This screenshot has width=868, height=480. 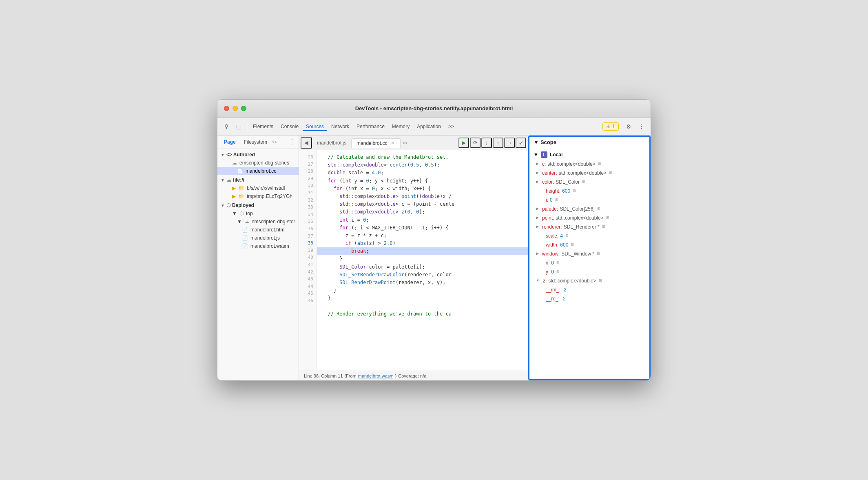 What do you see at coordinates (521, 143) in the screenshot?
I see `deactivate-btn: ↙` at bounding box center [521, 143].